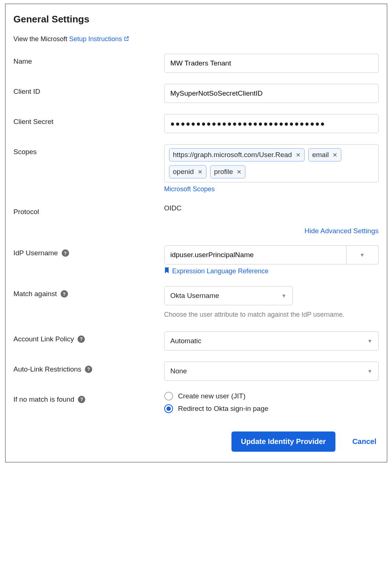 The width and height of the screenshot is (392, 565). Describe the element at coordinates (89, 60) in the screenshot. I see `name-label: Name` at that location.